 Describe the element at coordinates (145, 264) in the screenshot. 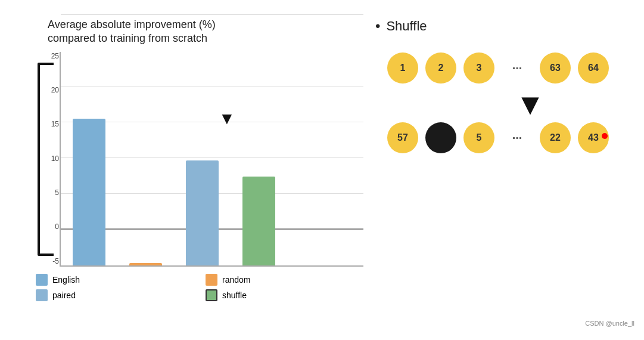

I see `bar-group-random` at that location.